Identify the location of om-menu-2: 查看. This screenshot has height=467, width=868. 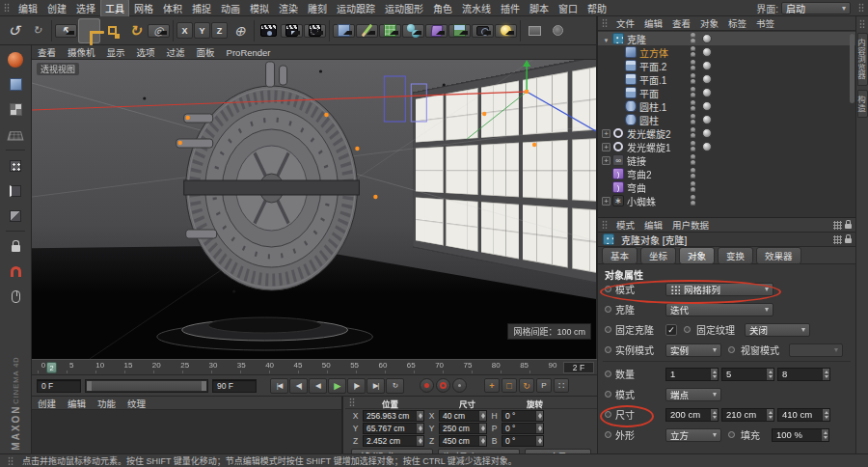
(681, 23).